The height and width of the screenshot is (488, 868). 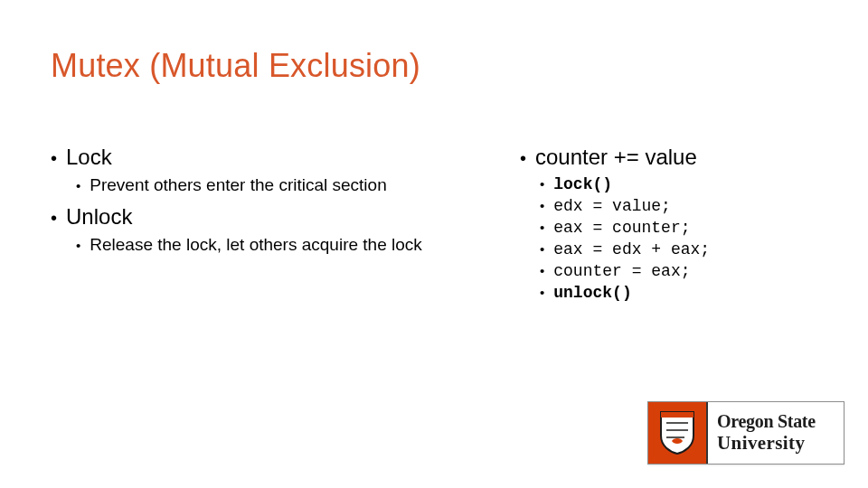 What do you see at coordinates (693, 184) in the screenshot?
I see `code-line: • lock()` at bounding box center [693, 184].